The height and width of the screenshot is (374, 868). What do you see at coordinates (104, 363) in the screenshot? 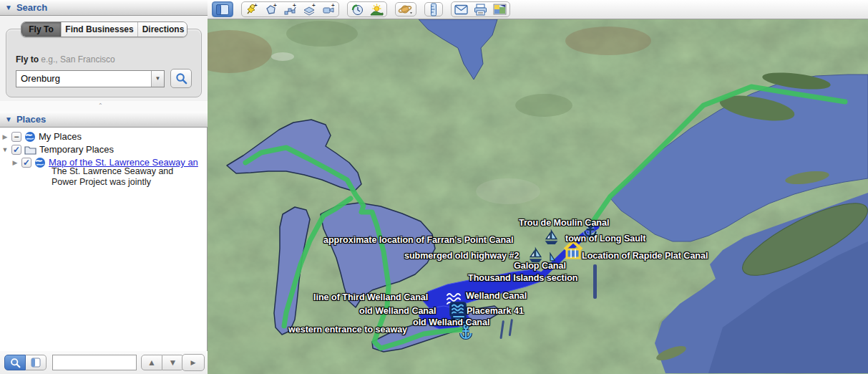
I see `places-bottom-bar: ▲ ▼ ▶` at bounding box center [104, 363].